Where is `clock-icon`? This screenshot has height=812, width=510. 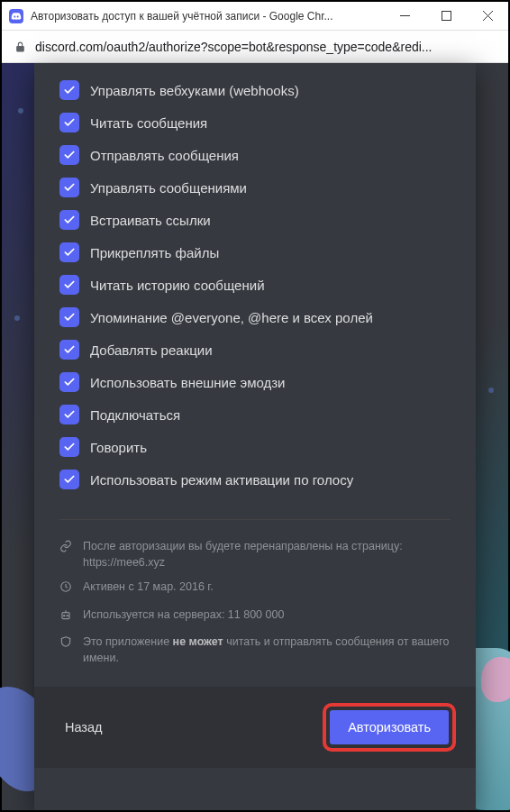 clock-icon is located at coordinates (67, 589).